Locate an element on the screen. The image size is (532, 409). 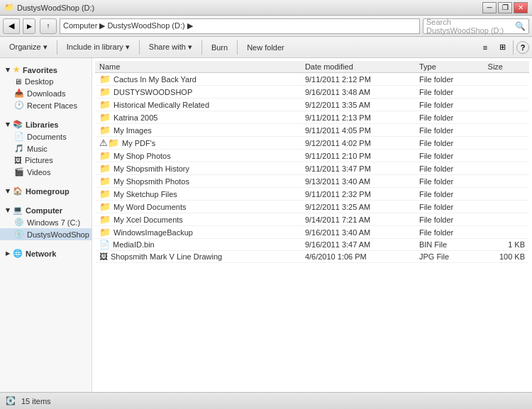
sidebar-item-pictures: 🖼 Pictures is located at coordinates (45, 160).